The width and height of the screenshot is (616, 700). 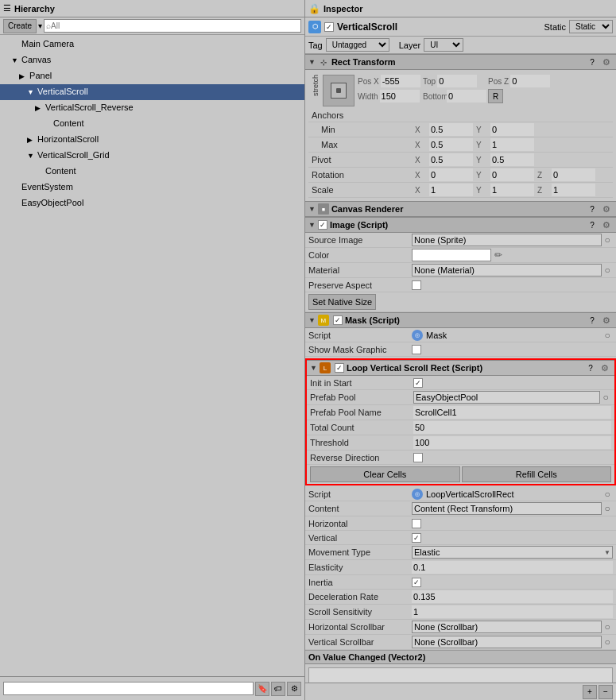 I want to click on elasticity-row: Elasticity, so click(x=461, y=567).